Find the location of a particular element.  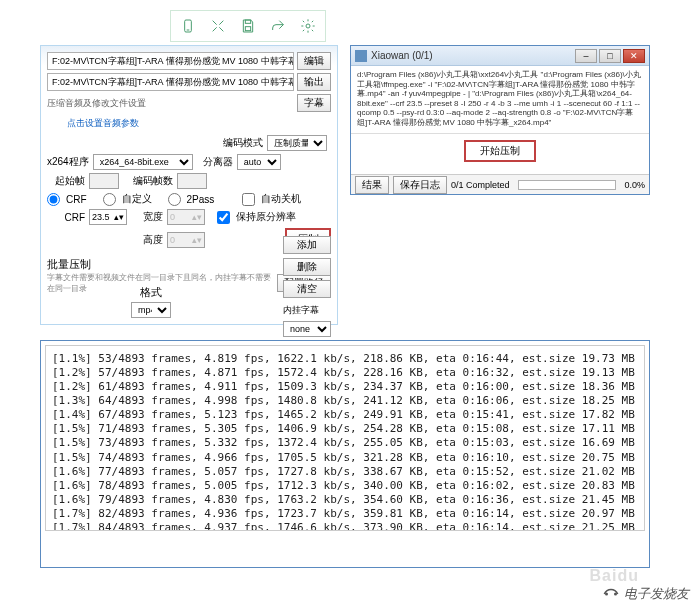

console-line: [1.4%] 67/4893 frames, 5.123 fps, 1465.2… is located at coordinates (345, 415).